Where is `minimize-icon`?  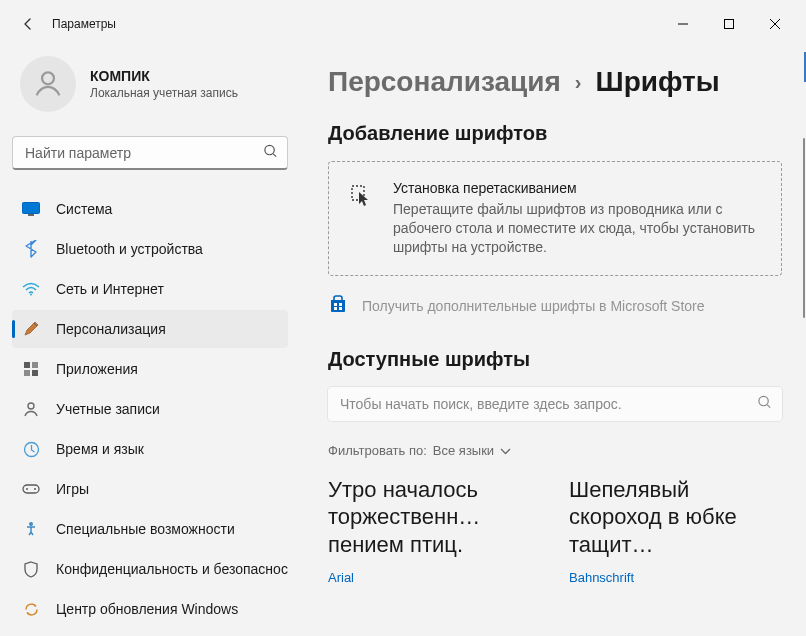 minimize-icon is located at coordinates (683, 24).